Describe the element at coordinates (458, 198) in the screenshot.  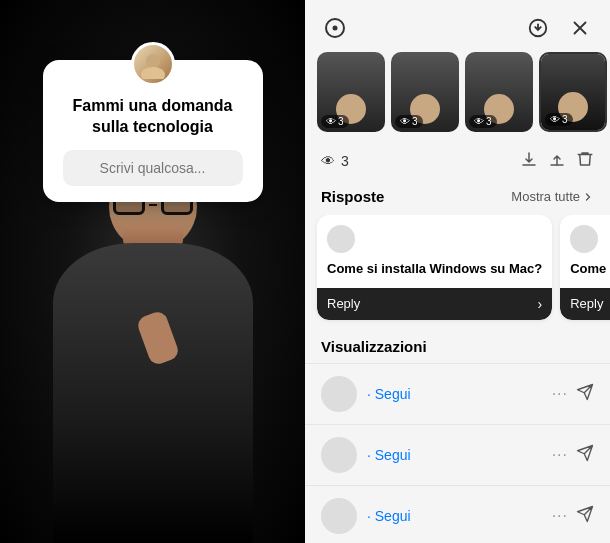
I see `risposte-header: Risposte Mostra tutte` at that location.